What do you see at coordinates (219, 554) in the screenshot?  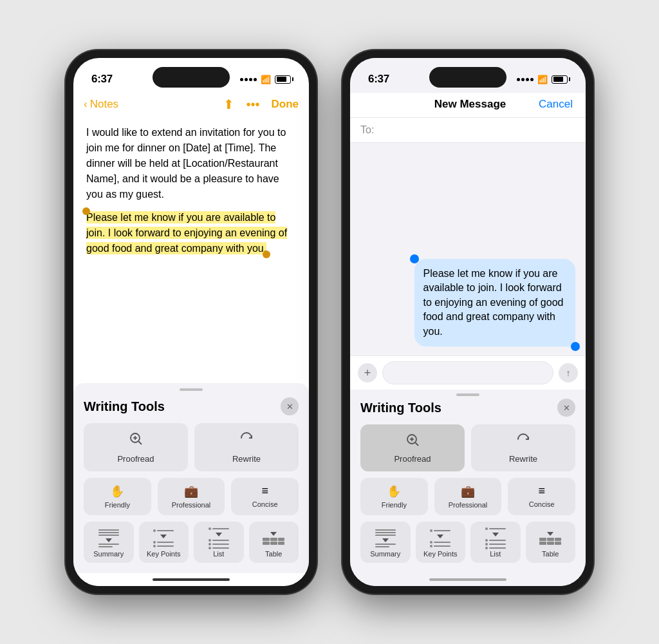 I see `list-label-notes: List` at bounding box center [219, 554].